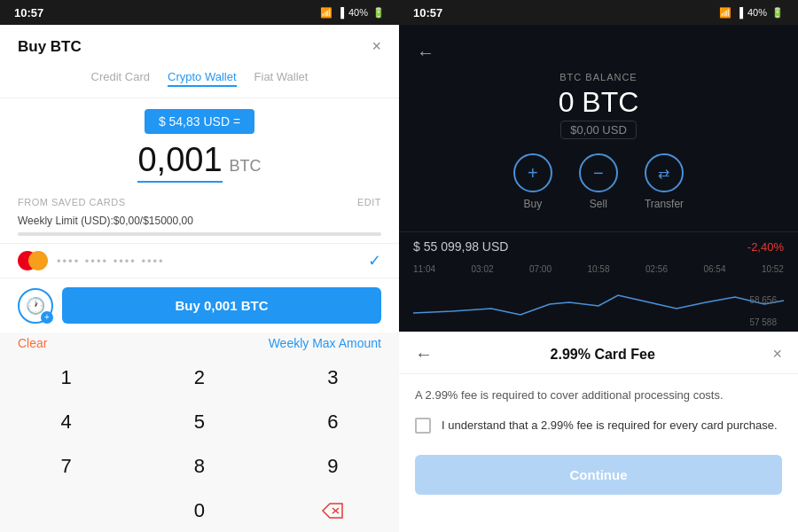 Image resolution: width=798 pixels, height=532 pixels. What do you see at coordinates (461, 246) in the screenshot?
I see `btc-price-usd: $ 55 099,98 USD` at bounding box center [461, 246].